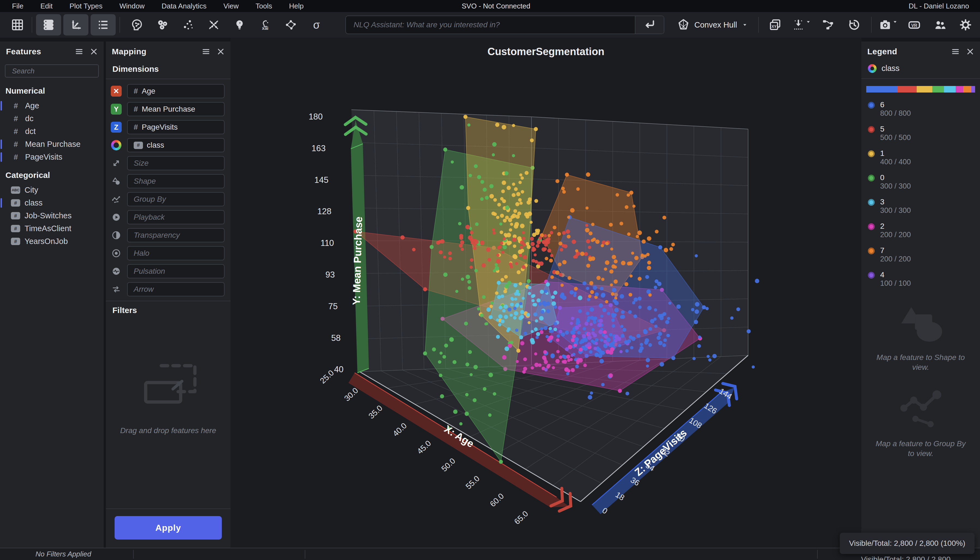 The image size is (980, 560). What do you see at coordinates (188, 25) in the screenshot?
I see `anomaly-detection-icon` at bounding box center [188, 25].